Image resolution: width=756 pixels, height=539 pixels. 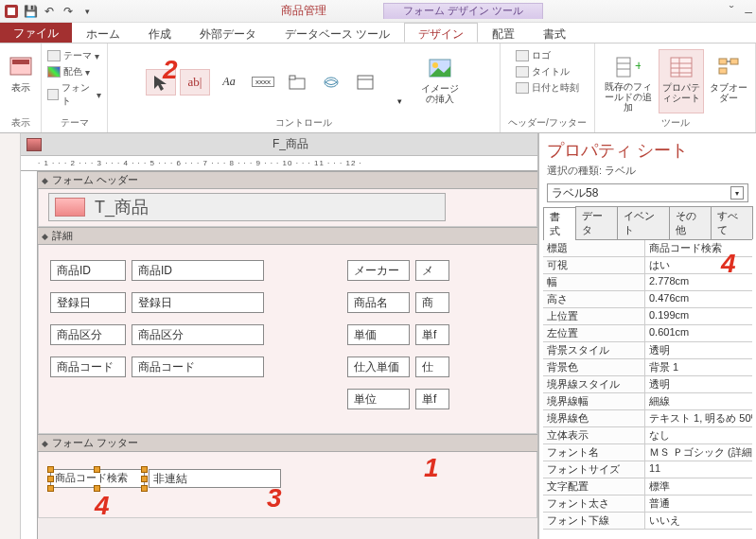 What do you see at coordinates (378, 335) in the screenshot?
I see `label-price: 単価` at bounding box center [378, 335].